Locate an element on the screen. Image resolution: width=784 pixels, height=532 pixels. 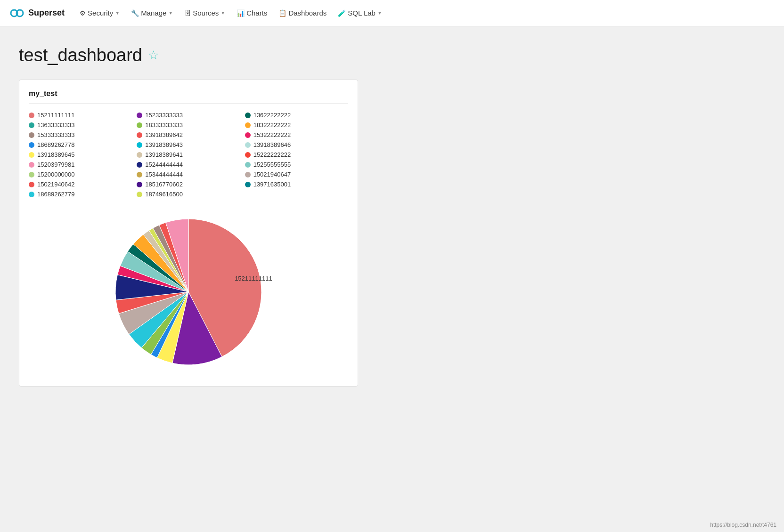
nav-item-sql-lab: 🧪SQL Lab▼ is located at coordinates (360, 13).